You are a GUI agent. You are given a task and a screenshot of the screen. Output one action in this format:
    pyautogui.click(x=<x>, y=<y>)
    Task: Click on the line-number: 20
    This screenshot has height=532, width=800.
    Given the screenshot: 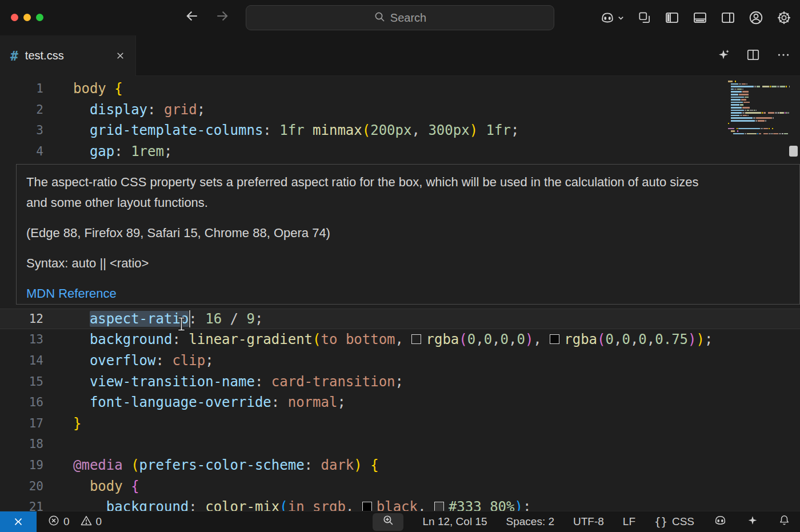 What is the action you would take?
    pyautogui.click(x=22, y=486)
    